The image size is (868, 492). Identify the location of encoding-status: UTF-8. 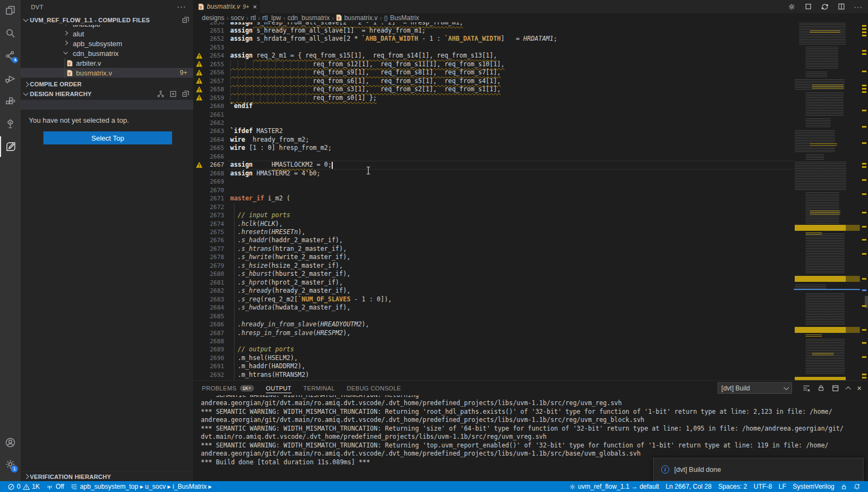
(763, 487).